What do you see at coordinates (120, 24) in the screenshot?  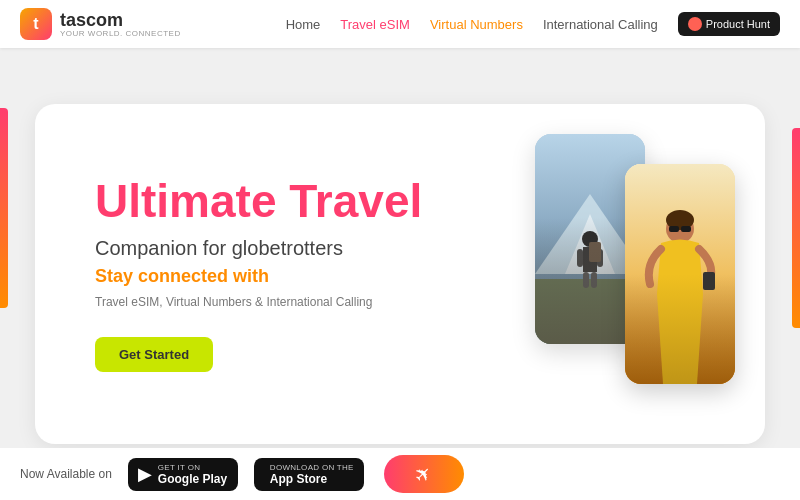 I see `logo-text: tascom YOUR WORLD. CONNECTED` at bounding box center [120, 24].